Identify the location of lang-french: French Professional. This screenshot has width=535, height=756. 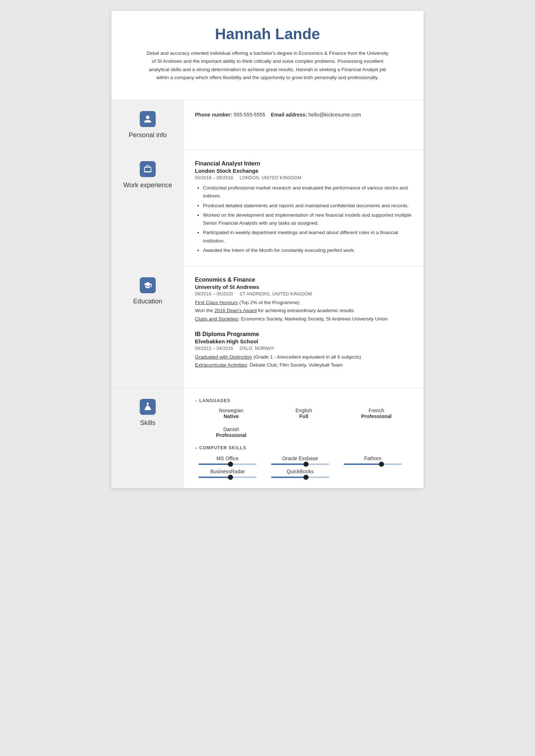
(376, 413).